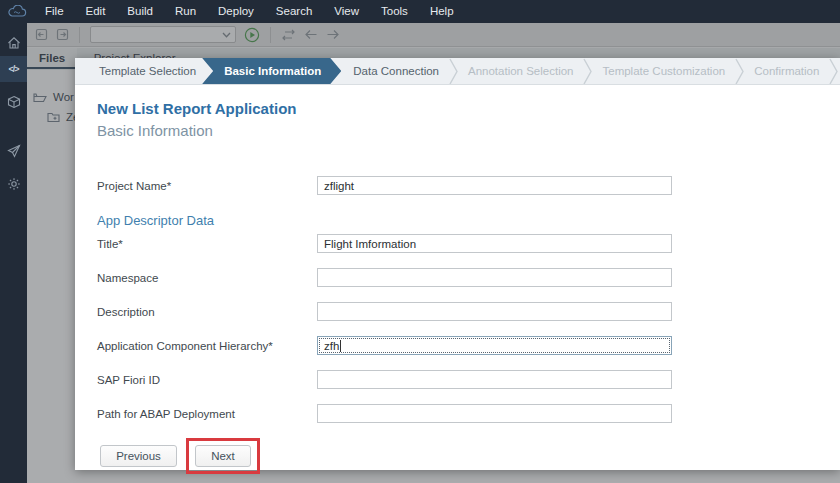  I want to click on form-row-description: Description, so click(468, 312).